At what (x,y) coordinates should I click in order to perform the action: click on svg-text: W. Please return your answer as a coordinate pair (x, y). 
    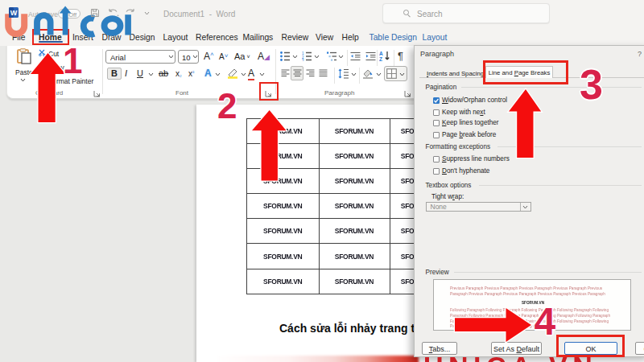
    Looking at the image, I should click on (14, 13).